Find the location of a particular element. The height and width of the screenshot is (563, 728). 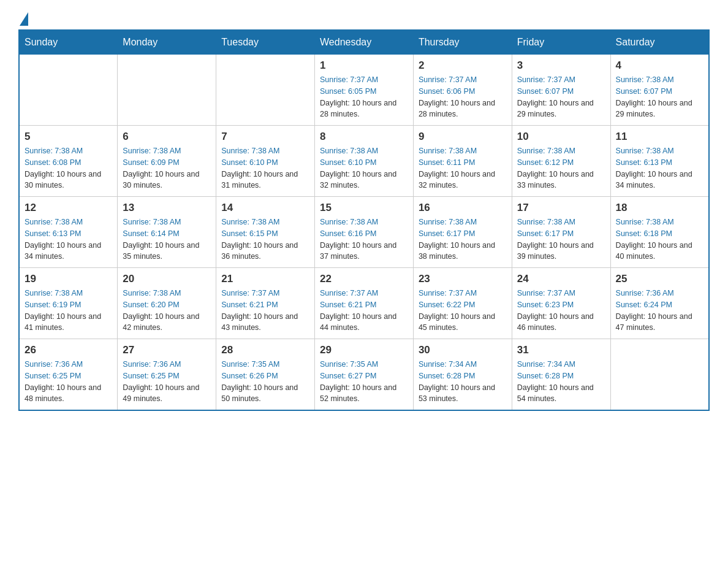

day-info: Sunrise: 7:38 AMSunset: 6:09 PMDaylight:… is located at coordinates (167, 168).